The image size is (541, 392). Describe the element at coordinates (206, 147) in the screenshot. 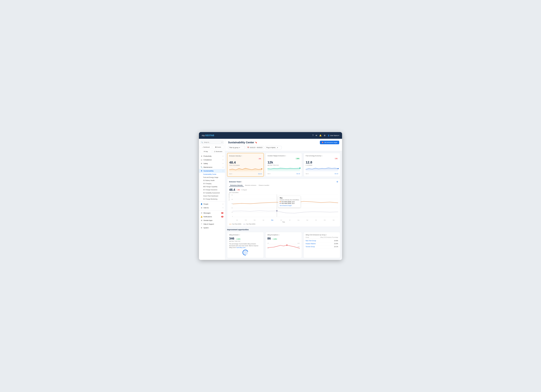

I see `dashboard-nav-btn: ⌂ Dashboard` at that location.